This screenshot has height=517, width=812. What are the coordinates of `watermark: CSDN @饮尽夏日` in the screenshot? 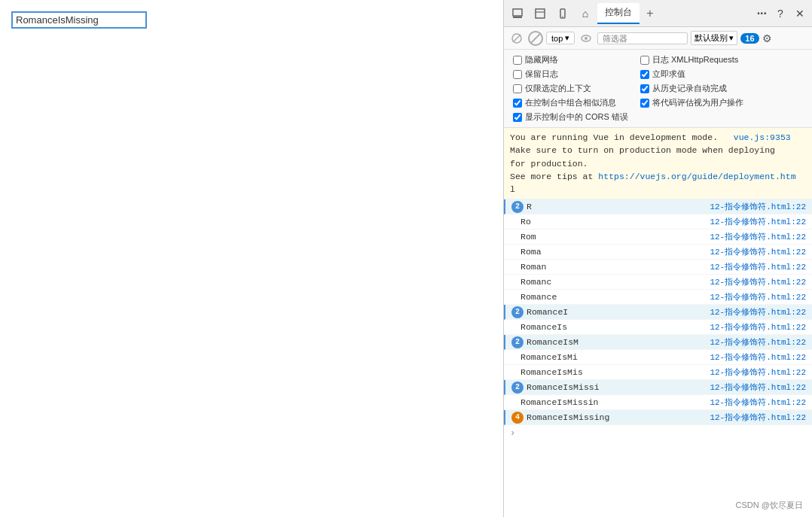 It's located at (770, 506).